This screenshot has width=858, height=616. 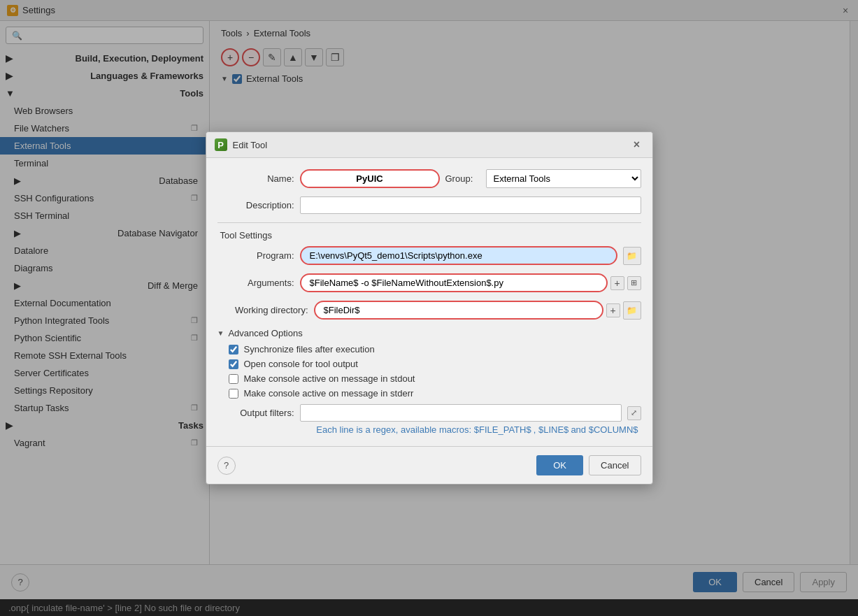 What do you see at coordinates (256, 413) in the screenshot?
I see `output-filters-label: Output filters:` at bounding box center [256, 413].